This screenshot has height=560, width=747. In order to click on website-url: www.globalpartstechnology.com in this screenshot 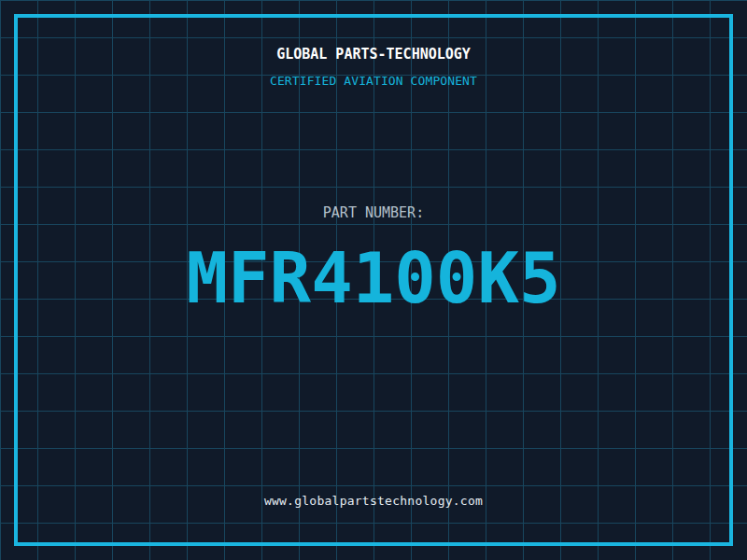, I will do `click(374, 500)`.